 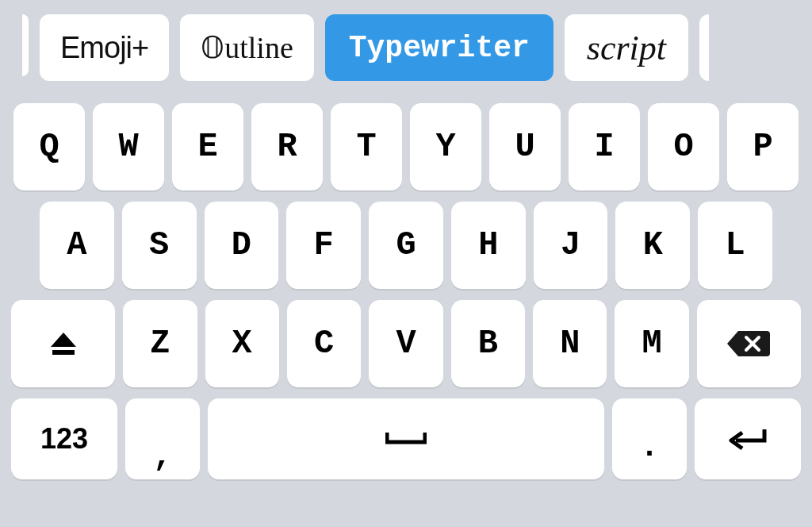 What do you see at coordinates (626, 48) in the screenshot?
I see `font-tab-script: script` at bounding box center [626, 48].